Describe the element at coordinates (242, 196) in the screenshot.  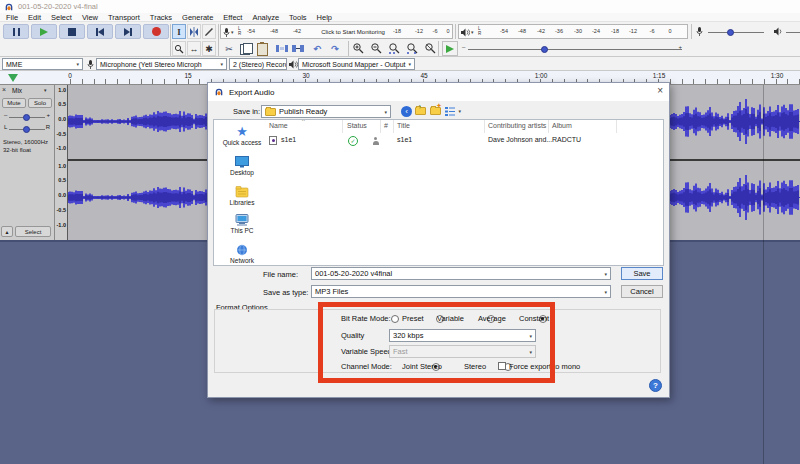
I see `sidebar-item-libraries: Libraries` at that location.